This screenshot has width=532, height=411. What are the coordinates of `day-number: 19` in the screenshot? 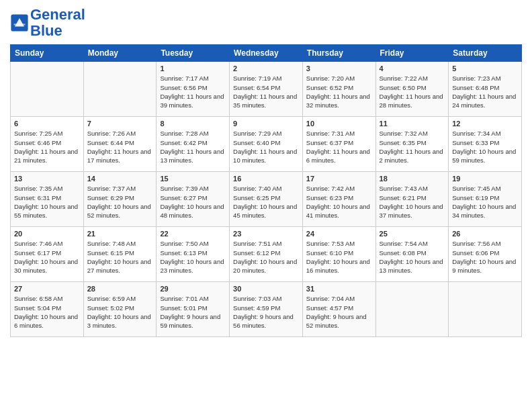 It's located at (485, 179).